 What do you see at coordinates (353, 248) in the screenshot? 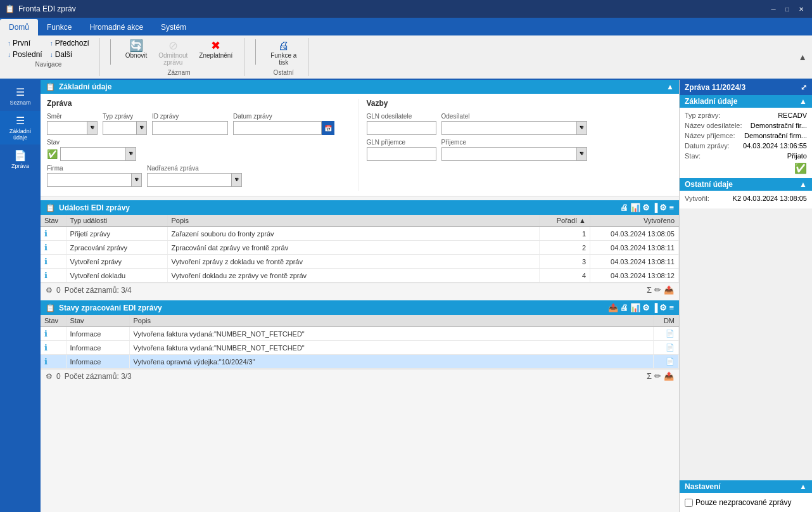
I see `row-popis-2: Zpracování dat zprávy ve frontě zpráv` at bounding box center [353, 248].